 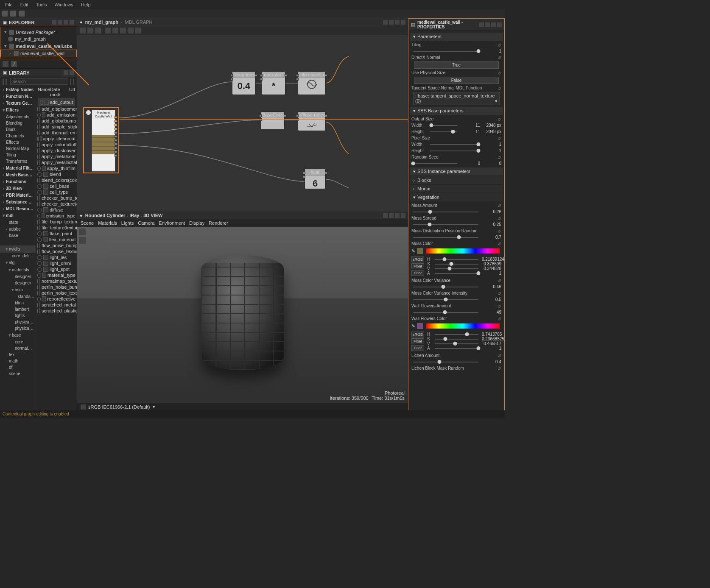 What do you see at coordinates (56, 281) in the screenshot?
I see `library-item: normalmap_texture(tex...` at bounding box center [56, 281].